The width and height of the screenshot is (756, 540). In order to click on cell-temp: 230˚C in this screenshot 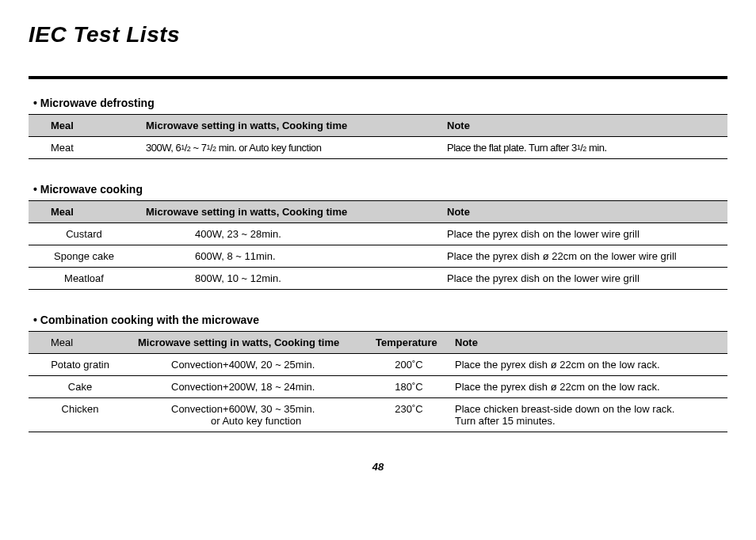, I will do `click(409, 415)`.